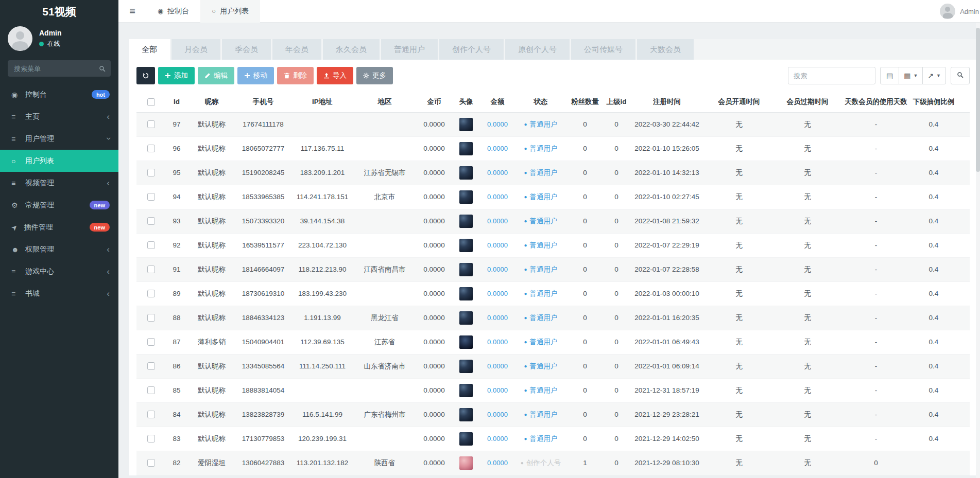  What do you see at coordinates (434, 102) in the screenshot?
I see `column-header: 金币` at bounding box center [434, 102].